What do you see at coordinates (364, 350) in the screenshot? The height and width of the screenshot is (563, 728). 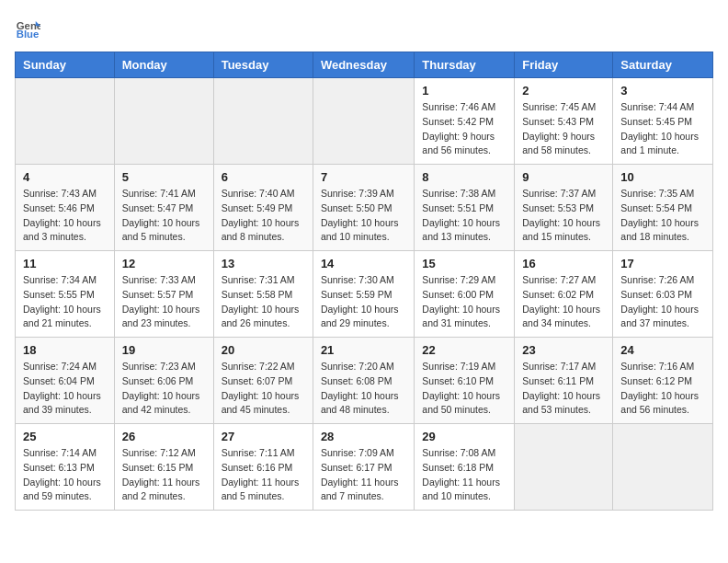 I see `day-number: 21` at bounding box center [364, 350].